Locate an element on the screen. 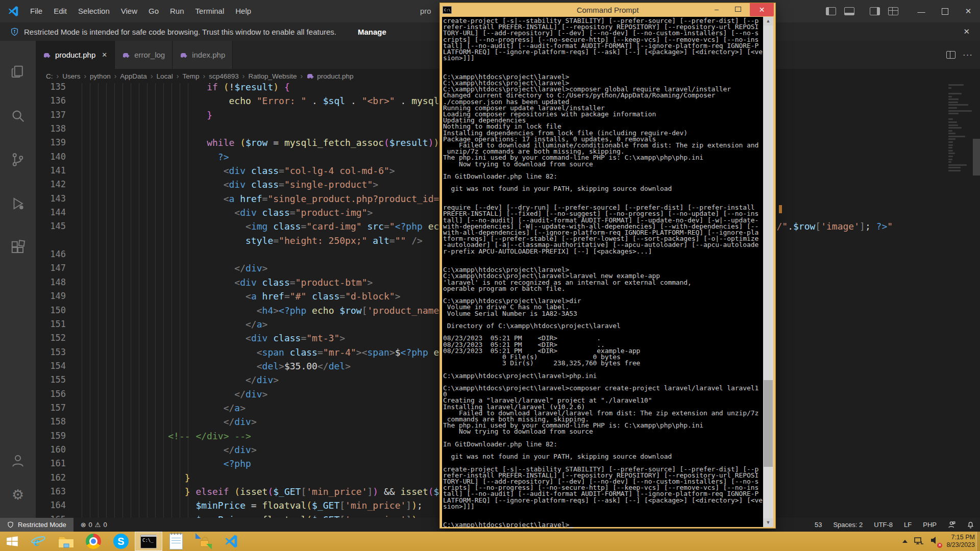 This screenshot has height=551, width=980. breadcrumb-item: python is located at coordinates (100, 77).